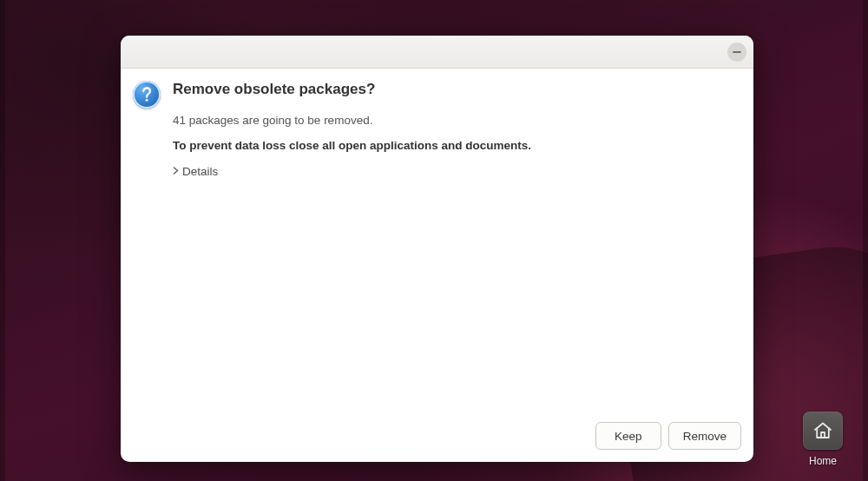 This screenshot has width=868, height=481. Describe the element at coordinates (455, 146) in the screenshot. I see `dialog-warning: To prevent data loss close all open appl…` at that location.